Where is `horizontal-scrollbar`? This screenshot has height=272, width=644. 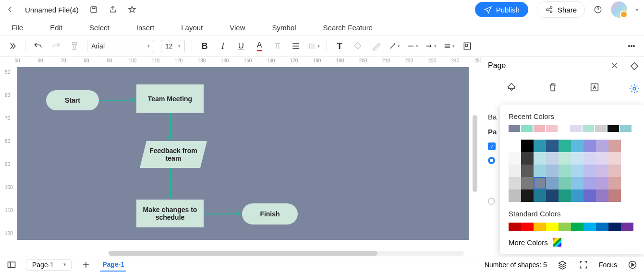 horizontal-scrollbar is located at coordinates (286, 253).